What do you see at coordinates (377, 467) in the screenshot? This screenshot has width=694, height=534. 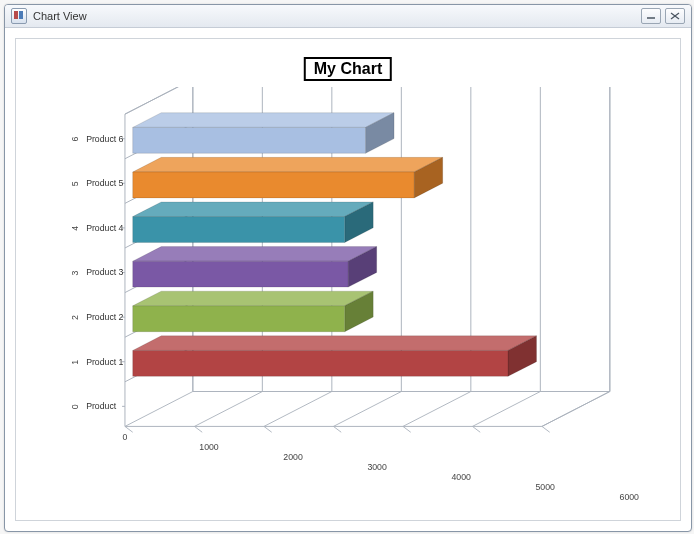 I see `x-tick-label: 3000` at bounding box center [377, 467].